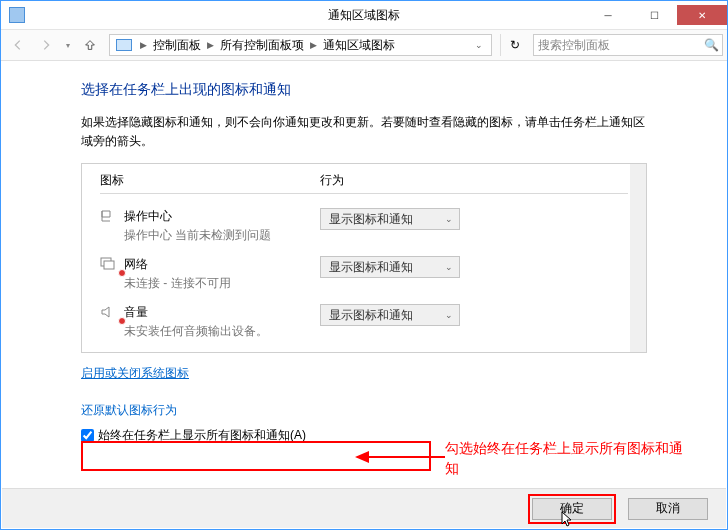 The image size is (728, 530). Describe the element at coordinates (656, 15) in the screenshot. I see `window-buttons: ─ ☐ ✕` at that location.